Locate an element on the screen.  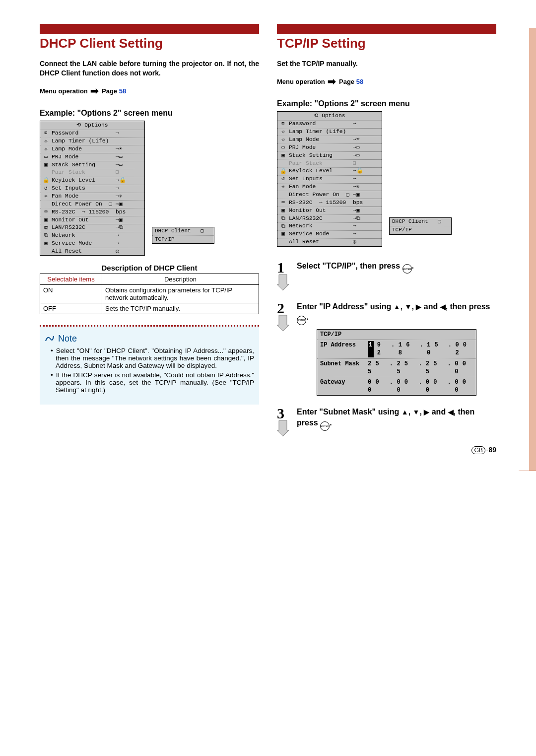
menu-row-value: ◎ is located at coordinates (366, 242).